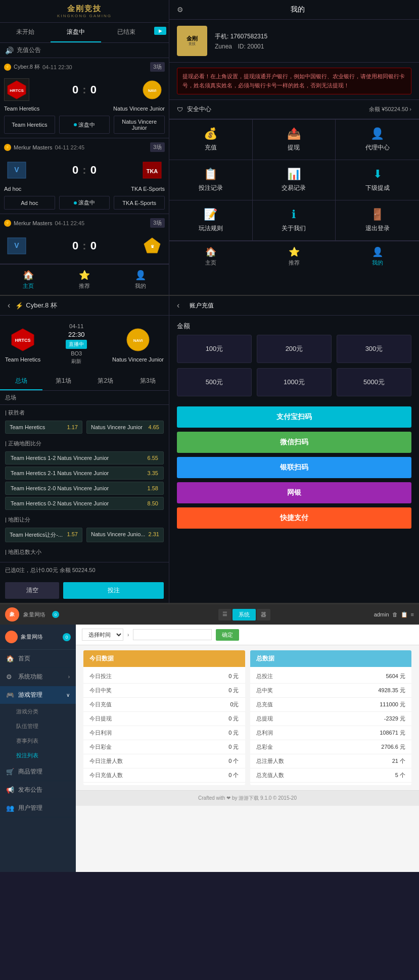 Image resolution: width=419 pixels, height=980 pixels. I want to click on sidebar-sub-event: 赛事列表, so click(43, 741).